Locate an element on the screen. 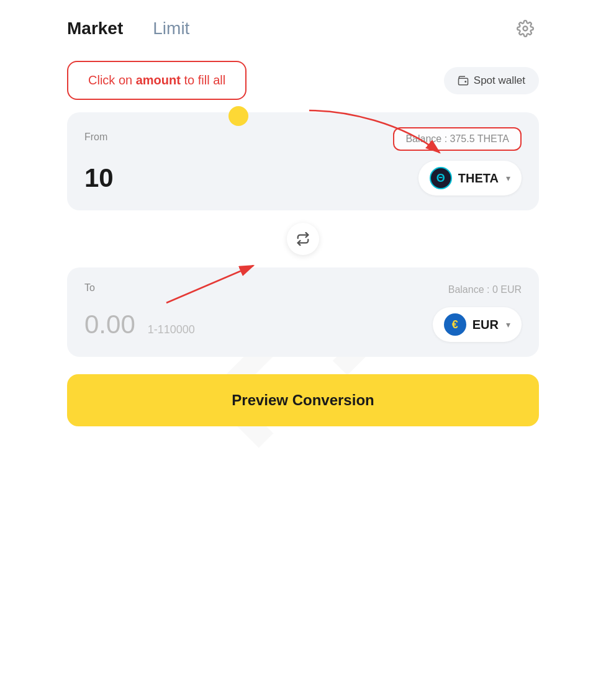 Image resolution: width=606 pixels, height=700 pixels. swap-button is located at coordinates (303, 239).